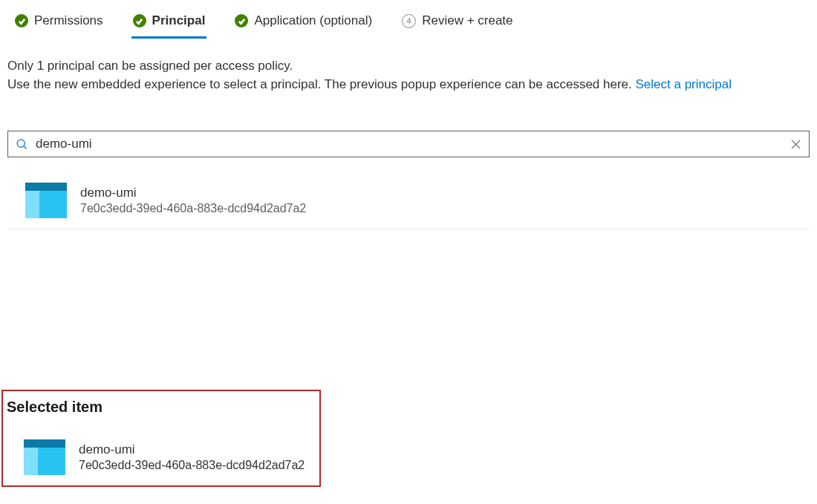 The image size is (817, 504). Describe the element at coordinates (169, 26) in the screenshot. I see `tab-principal: Principal` at that location.